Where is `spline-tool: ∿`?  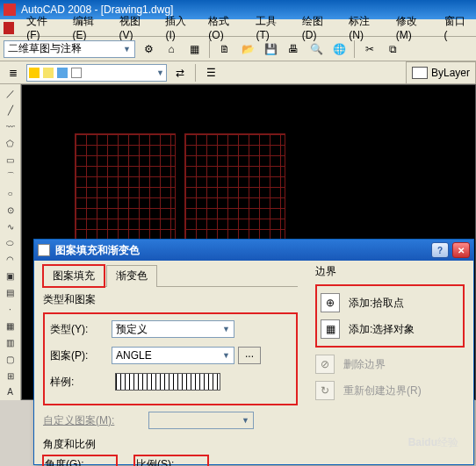 spline-tool: ∿ is located at coordinates (11, 226).